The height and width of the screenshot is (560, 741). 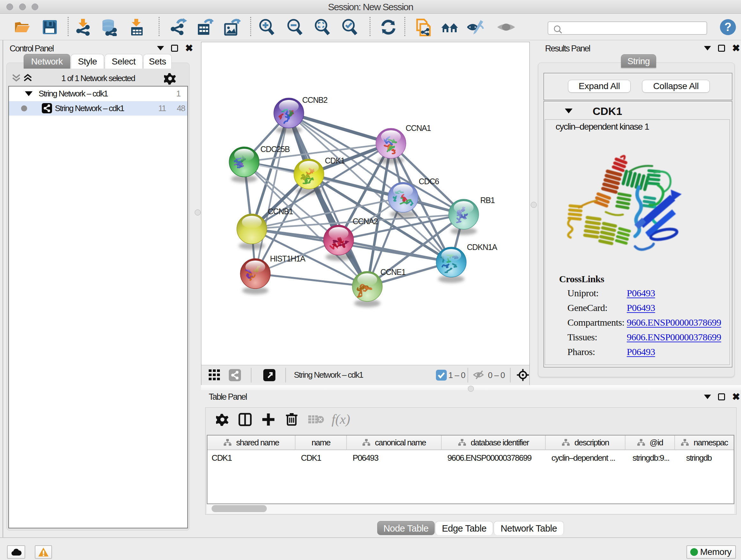 What do you see at coordinates (393, 272) in the screenshot?
I see `svg-text: CCNE1` at bounding box center [393, 272].